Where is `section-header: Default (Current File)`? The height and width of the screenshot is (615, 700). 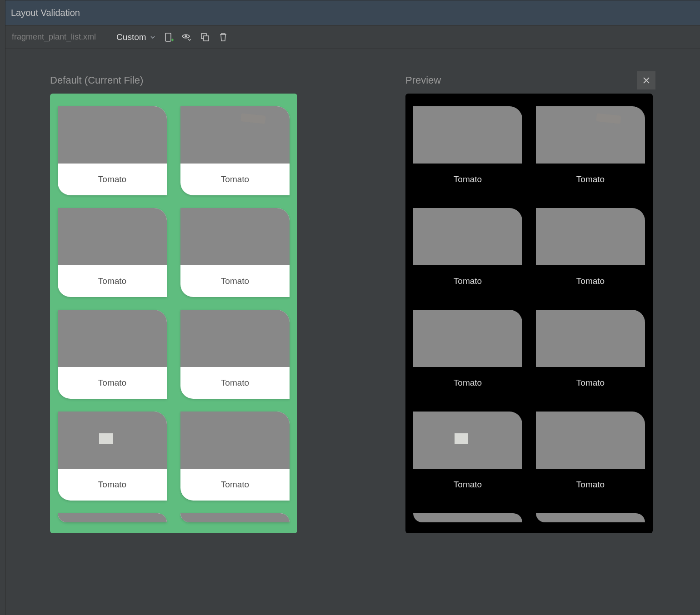 section-header: Default (Current File) is located at coordinates (175, 80).